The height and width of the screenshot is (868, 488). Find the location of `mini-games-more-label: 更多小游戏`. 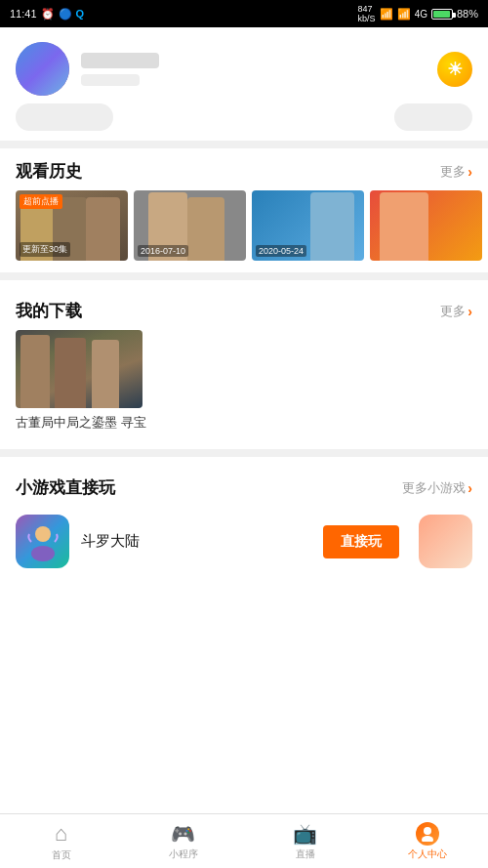

mini-games-more-label: 更多小游戏 is located at coordinates (433, 488).